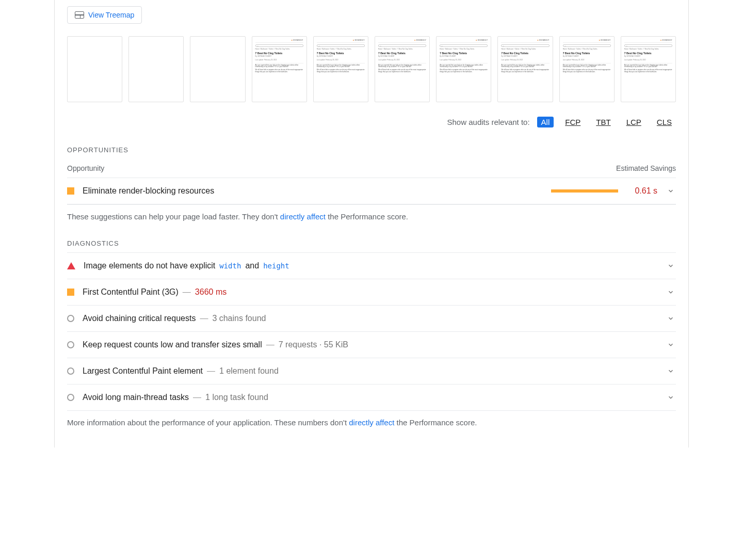 This screenshot has height=560, width=743. What do you see at coordinates (573, 122) in the screenshot?
I see `filter-fcp: FCP` at bounding box center [573, 122].